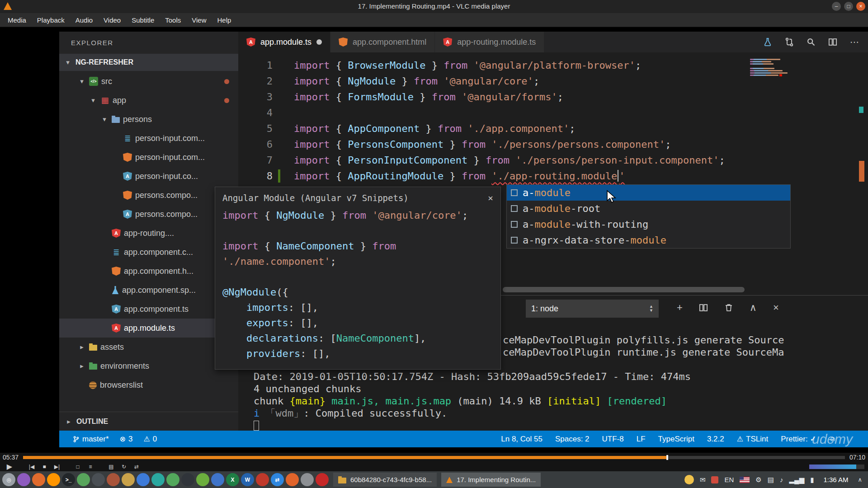 This screenshot has width=868, height=488. I want to click on settings-tray-icon: ⚙, so click(759, 480).